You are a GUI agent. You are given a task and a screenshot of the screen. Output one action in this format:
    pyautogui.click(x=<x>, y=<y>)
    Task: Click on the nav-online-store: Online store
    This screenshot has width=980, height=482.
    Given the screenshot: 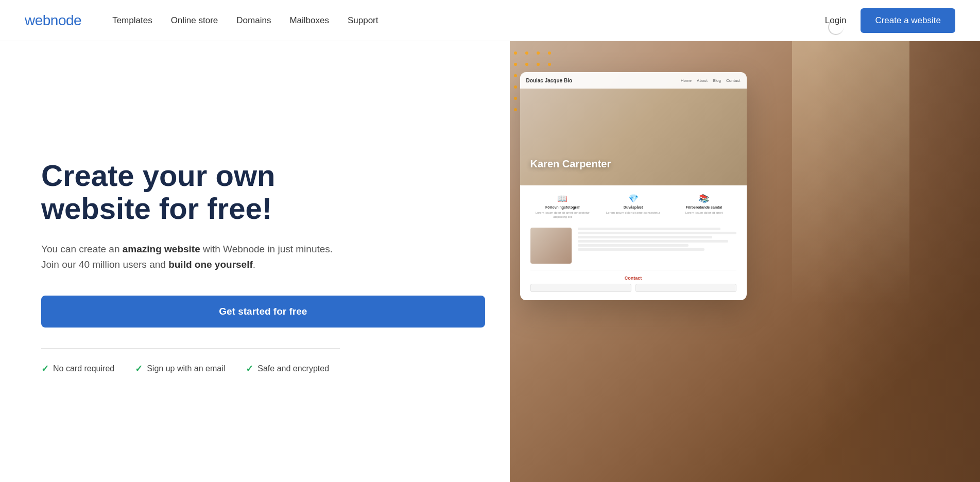 What is the action you would take?
    pyautogui.click(x=195, y=21)
    